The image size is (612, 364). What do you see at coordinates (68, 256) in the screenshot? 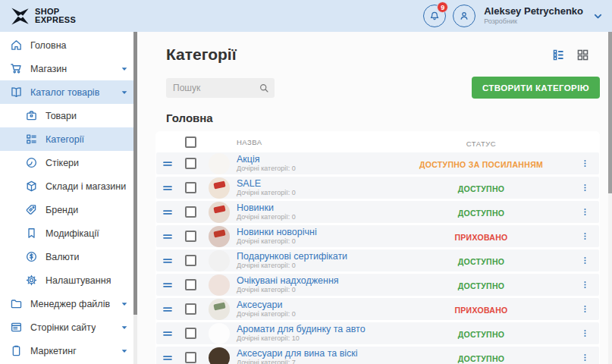
I see `sidebar-item-currency: Валюти` at bounding box center [68, 256].